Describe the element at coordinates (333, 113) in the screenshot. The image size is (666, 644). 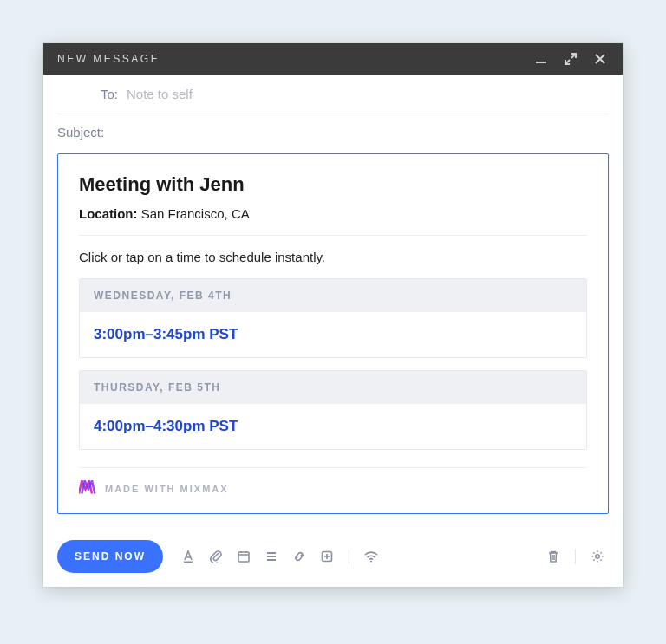
I see `header-fields: To: Note to self Subject:` at that location.